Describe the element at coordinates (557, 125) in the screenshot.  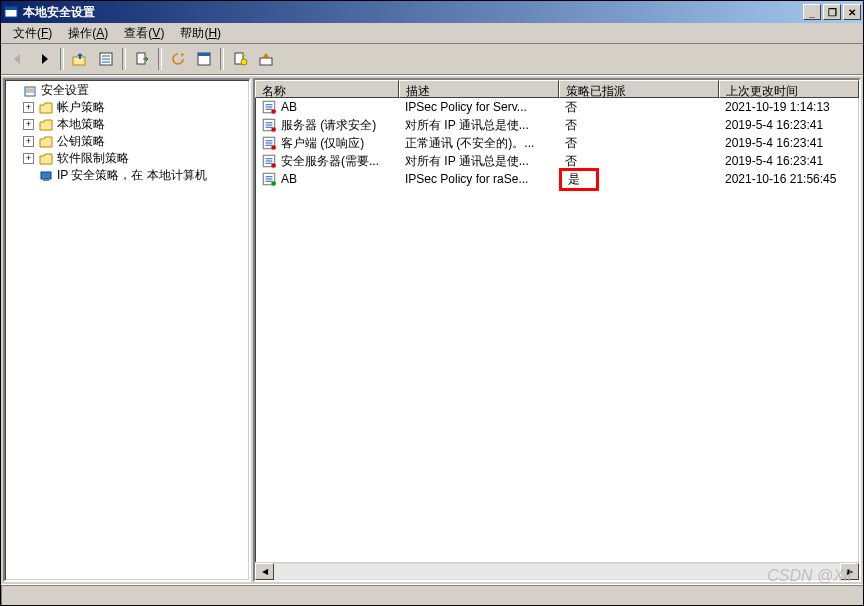
I see `list-row: 服务器 (请求安全) 对所有 IP 通讯总是使... 否 2019-5-4 16…` at that location.